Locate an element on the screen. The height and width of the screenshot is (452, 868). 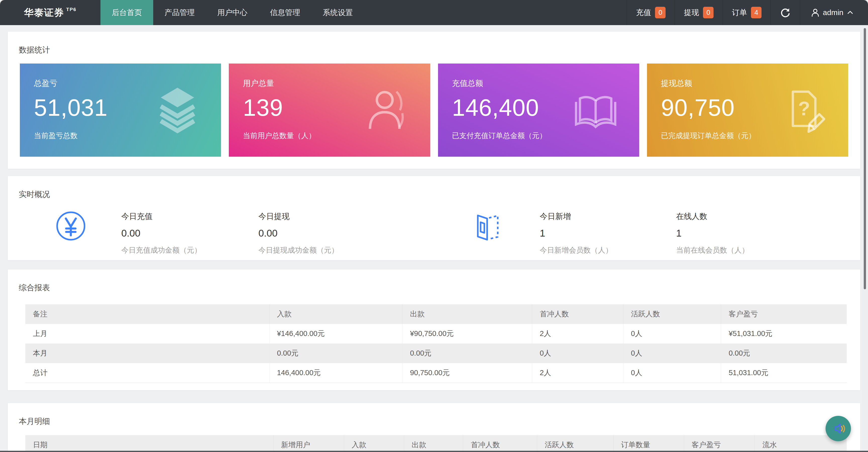
realtime-title: 实时概况 is located at coordinates (434, 188).